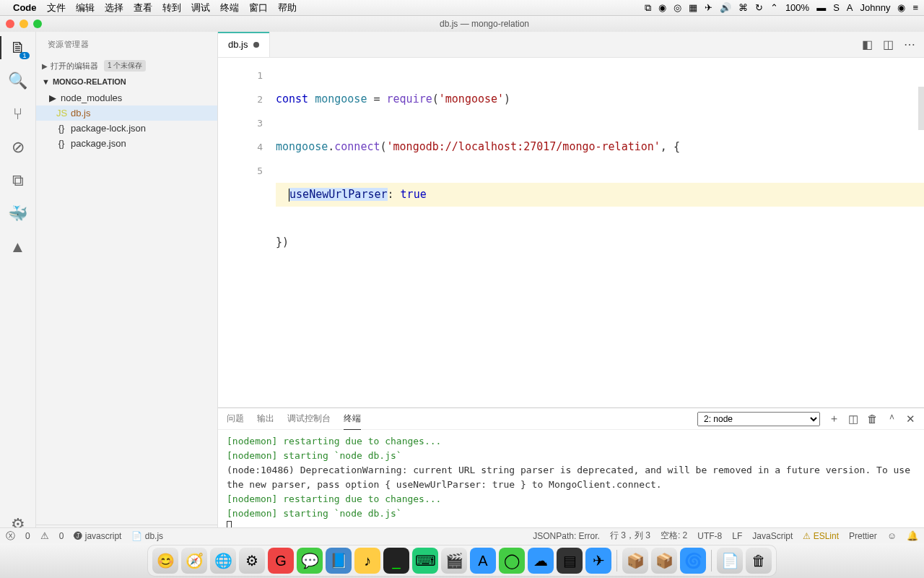 Image resolution: width=924 pixels, height=578 pixels. Describe the element at coordinates (18, 147) in the screenshot. I see `debug-icon: ⊘` at that location.